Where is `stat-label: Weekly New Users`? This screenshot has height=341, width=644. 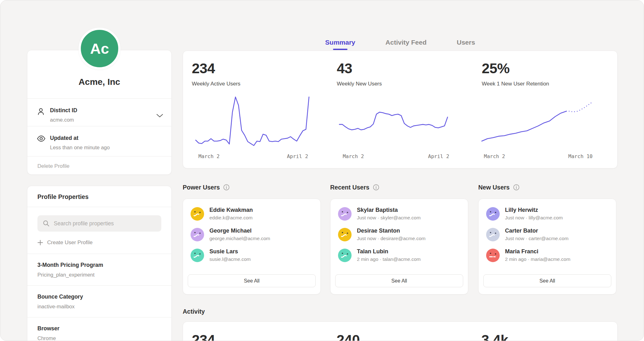 stat-label: Weekly New Users is located at coordinates (401, 84).